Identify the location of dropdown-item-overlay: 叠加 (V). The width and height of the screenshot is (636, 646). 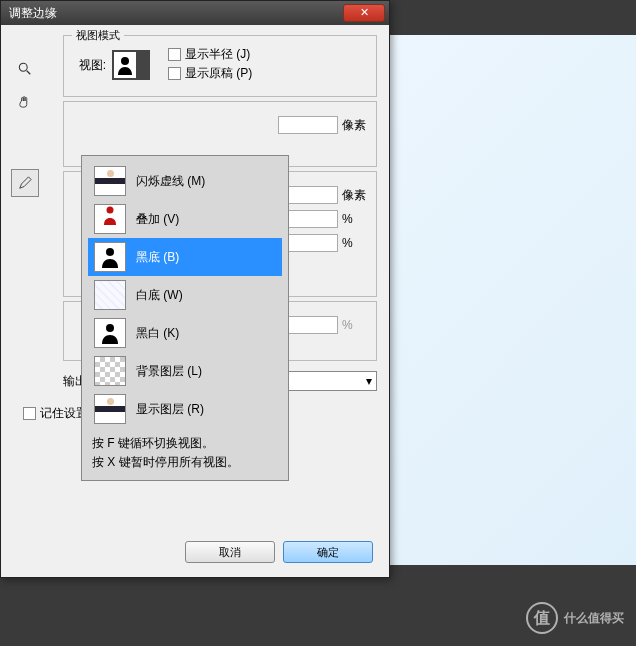
(185, 219).